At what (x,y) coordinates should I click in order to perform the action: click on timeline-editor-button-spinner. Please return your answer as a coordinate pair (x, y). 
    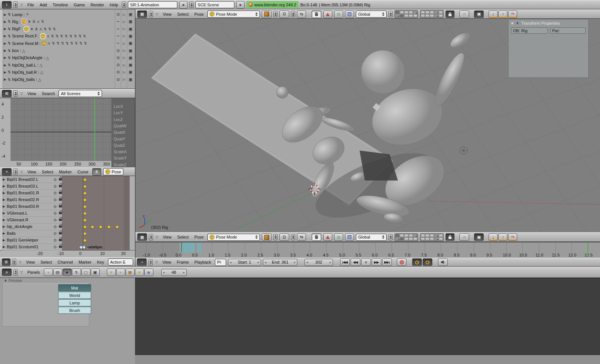
    Looking at the image, I should click on (151, 262).